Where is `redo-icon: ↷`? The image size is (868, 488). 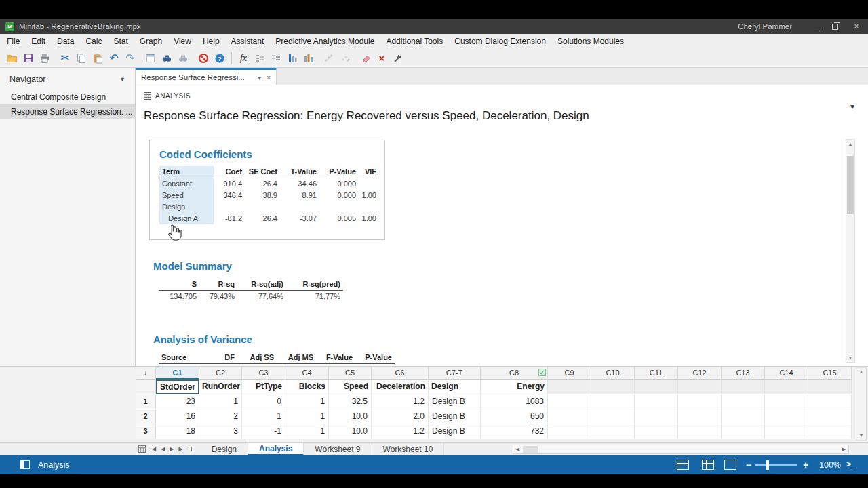
redo-icon: ↷ is located at coordinates (130, 58).